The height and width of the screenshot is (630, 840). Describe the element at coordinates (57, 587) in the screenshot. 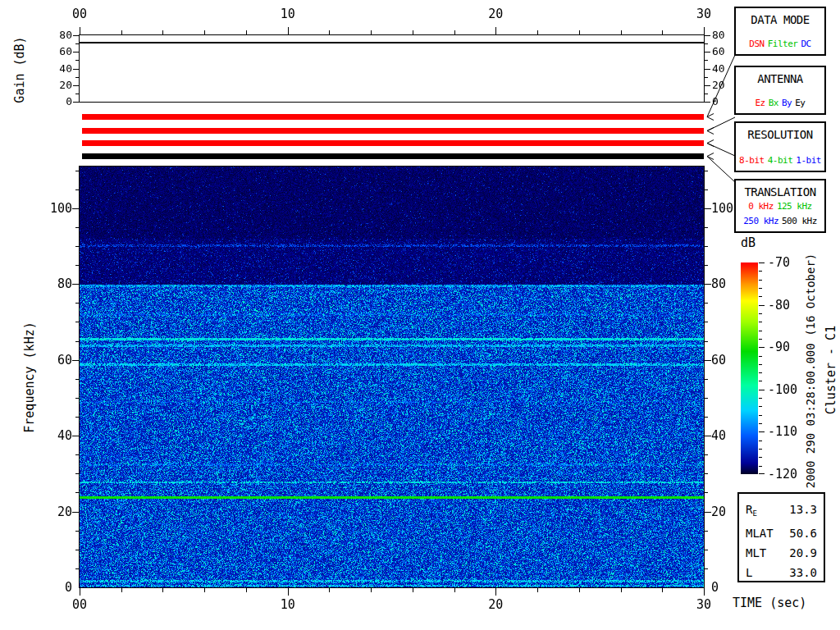

I see `freq-tick-label-left: 0` at that location.